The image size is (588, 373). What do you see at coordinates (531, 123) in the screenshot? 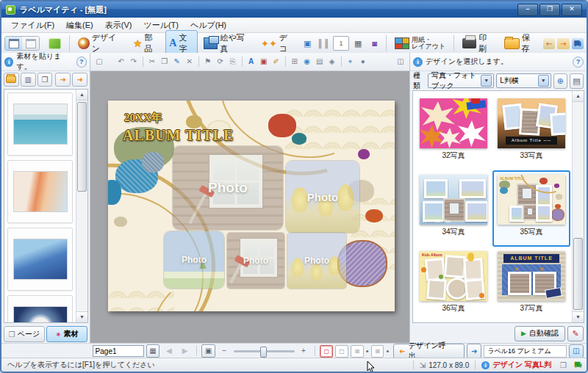
I see `design-thumb-33: Album Title ──` at bounding box center [531, 123].